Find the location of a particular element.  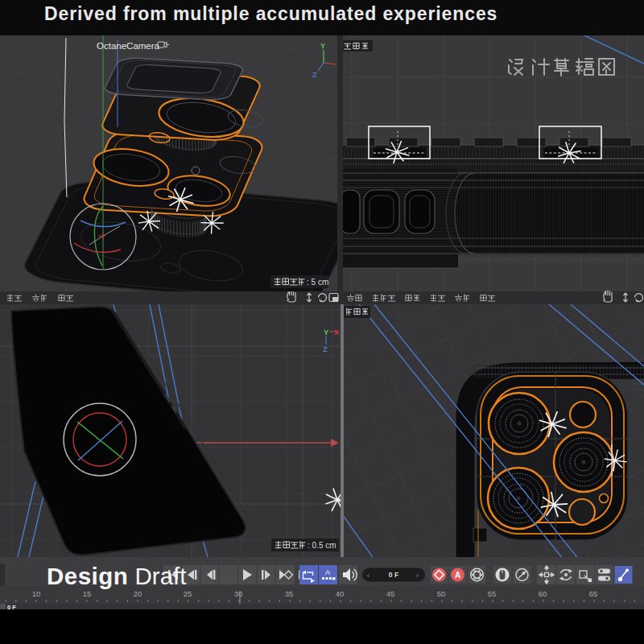

svg-text: 55 is located at coordinates (493, 594).